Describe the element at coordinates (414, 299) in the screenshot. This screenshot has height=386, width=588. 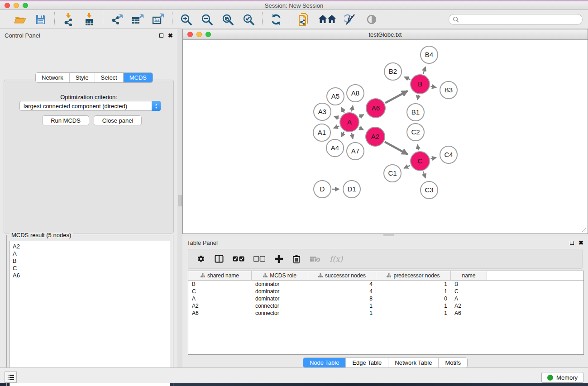
I see `table-cell: 0` at that location.